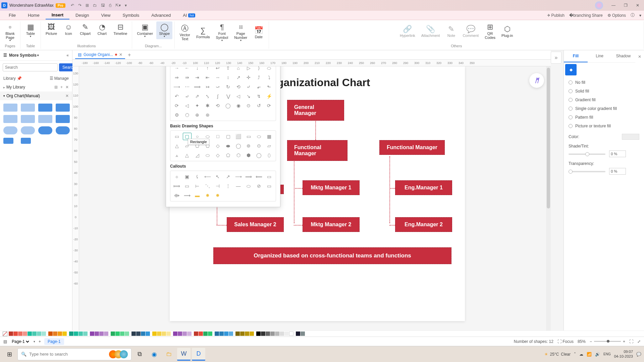 This screenshot has height=362, width=644. I want to click on expand-right-panel-icon: », so click(556, 58).